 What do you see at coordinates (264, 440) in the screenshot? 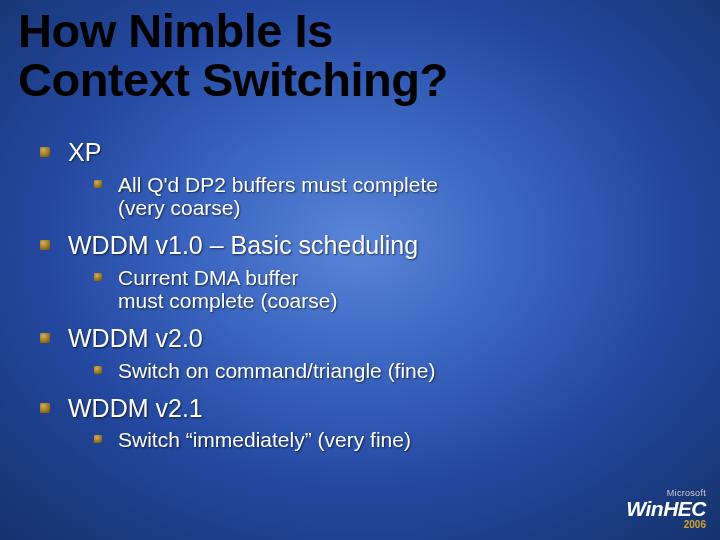
I see `subbullet-text: Switch “immediately” (very fine)` at bounding box center [264, 440].